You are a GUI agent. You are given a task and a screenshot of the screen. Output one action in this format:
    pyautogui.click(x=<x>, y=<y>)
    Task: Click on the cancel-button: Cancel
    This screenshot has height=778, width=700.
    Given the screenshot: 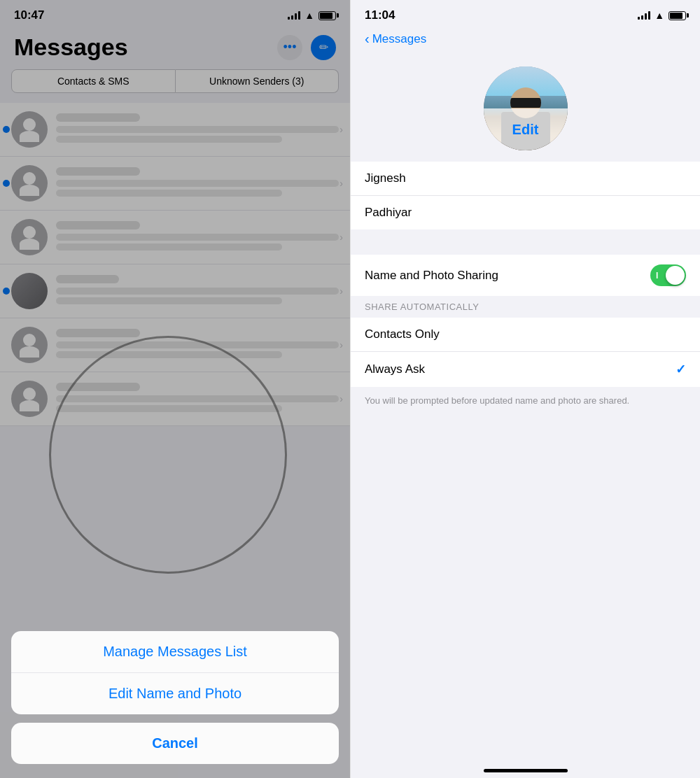 What is the action you would take?
    pyautogui.click(x=175, y=743)
    